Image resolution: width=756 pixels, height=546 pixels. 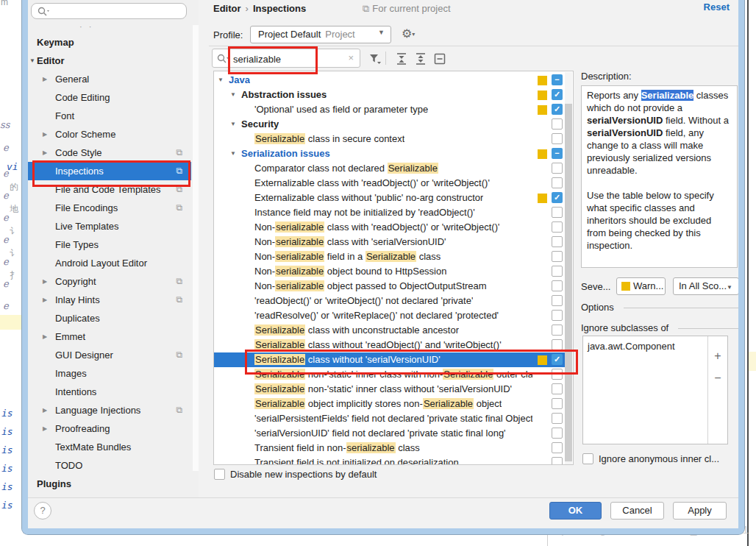 I want to click on tree-row-serialversionuid-field-not-declared-priv: 'serialVersionUID' field not declared 'p…, so click(x=390, y=433).